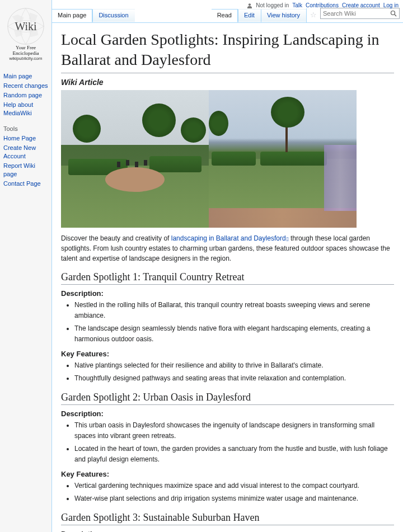 Image resolution: width=403 pixels, height=532 pixels. I want to click on logo-url: wikipublicity.com, so click(26, 58).